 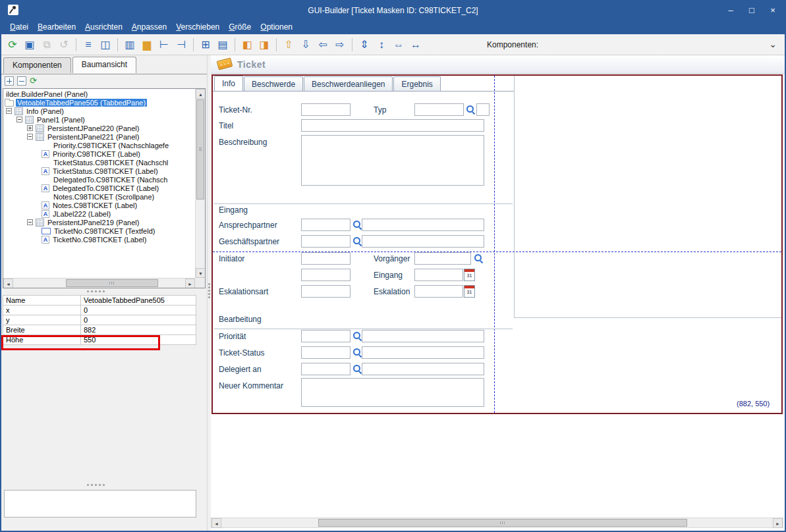 What do you see at coordinates (13, 45) in the screenshot?
I see `refresh-icon: ⟳` at bounding box center [13, 45].